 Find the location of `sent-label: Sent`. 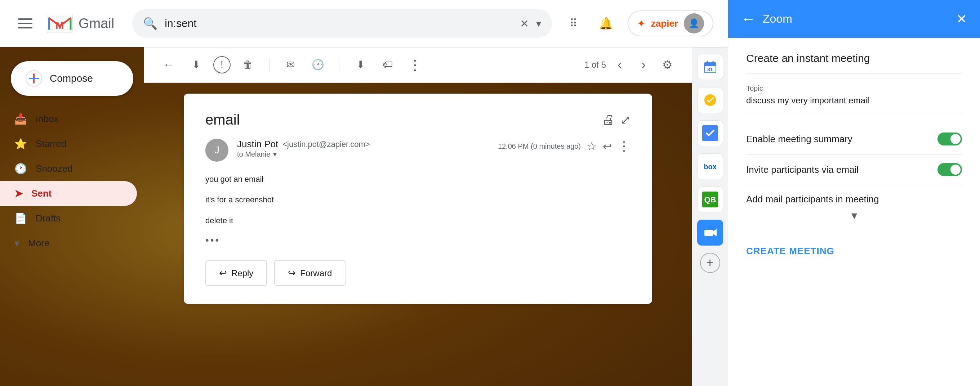

sent-label: Sent is located at coordinates (41, 194).